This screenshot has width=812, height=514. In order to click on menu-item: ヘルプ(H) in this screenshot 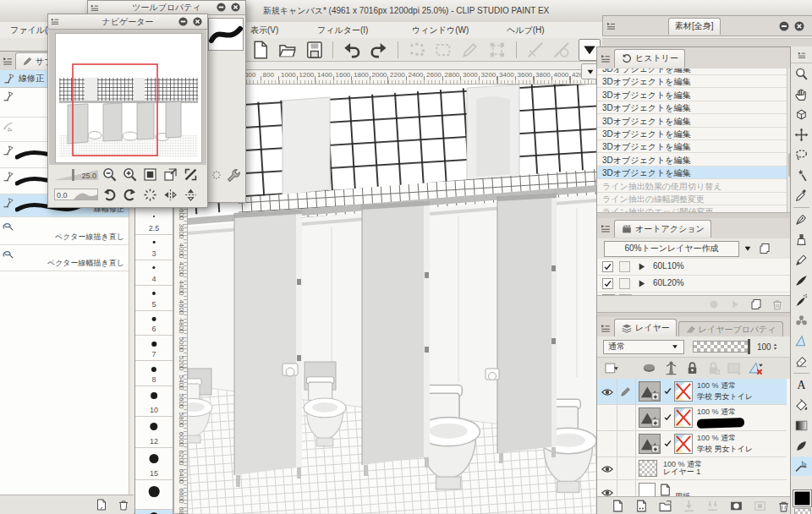, I will do `click(526, 30)`.